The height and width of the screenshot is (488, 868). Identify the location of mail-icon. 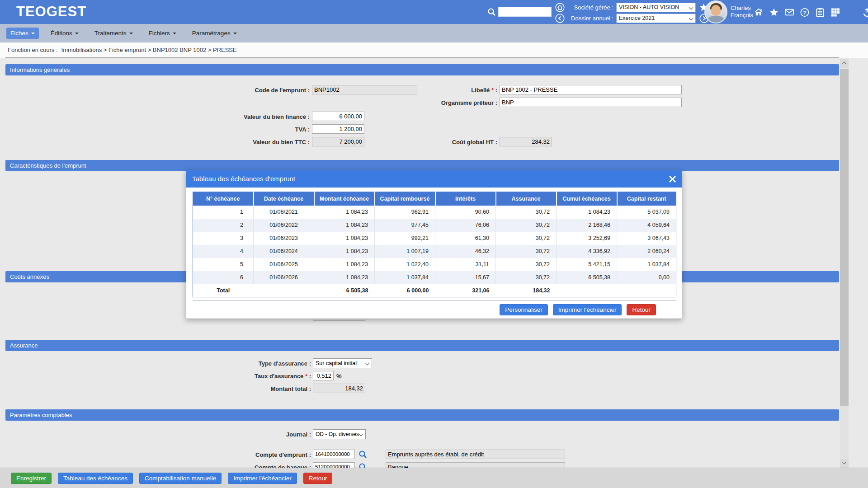
(789, 12).